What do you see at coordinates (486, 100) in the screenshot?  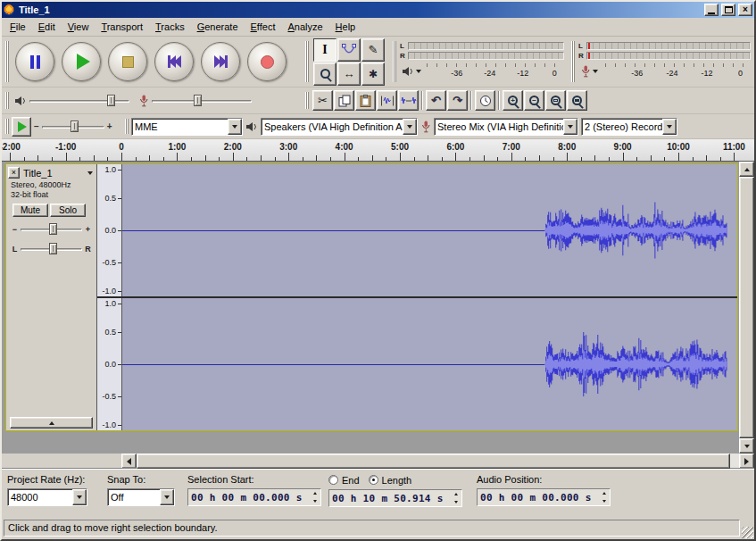 I see `sync-lock-button` at bounding box center [486, 100].